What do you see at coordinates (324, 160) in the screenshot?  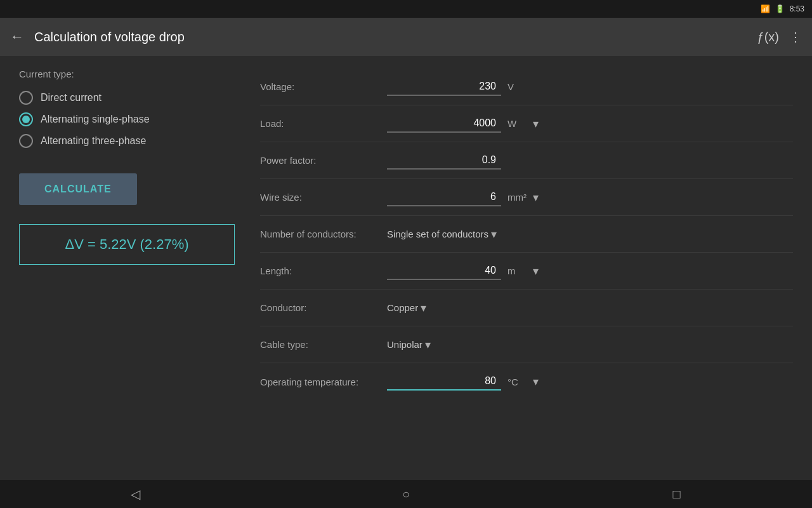 I see `power-factor-label: Power factor:` at bounding box center [324, 160].